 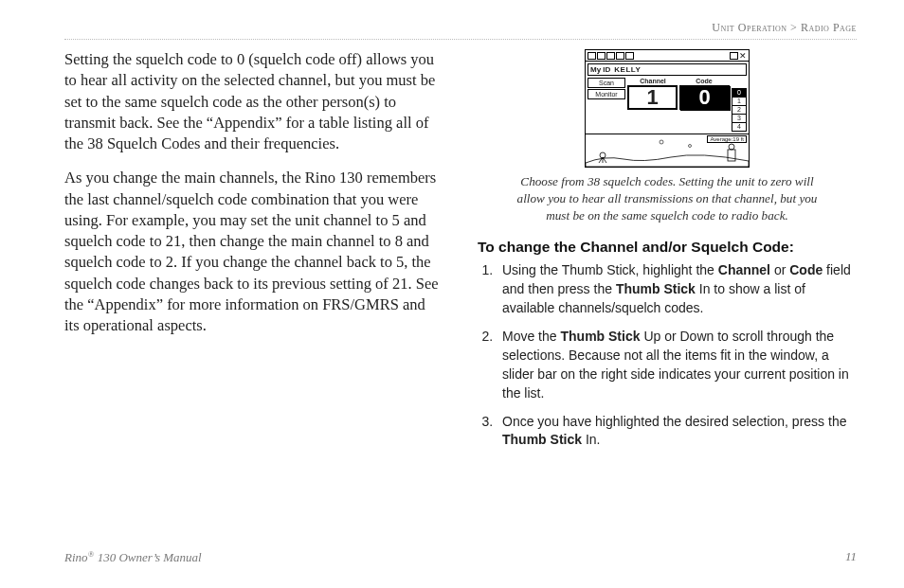 What do you see at coordinates (749, 27) in the screenshot?
I see `breadcrumb-section: Unit Operation` at bounding box center [749, 27].